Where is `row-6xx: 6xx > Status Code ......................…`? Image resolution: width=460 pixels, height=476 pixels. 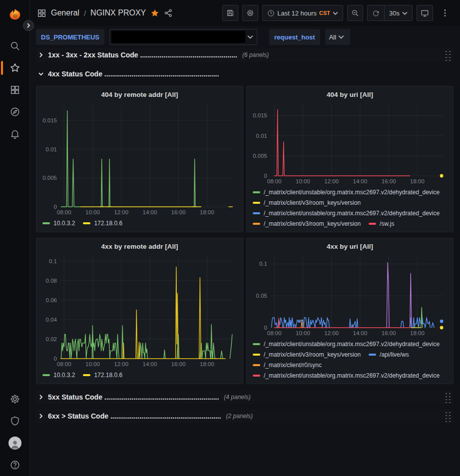
row-6xx: 6xx > Status Code ......................… is located at coordinates (245, 416).